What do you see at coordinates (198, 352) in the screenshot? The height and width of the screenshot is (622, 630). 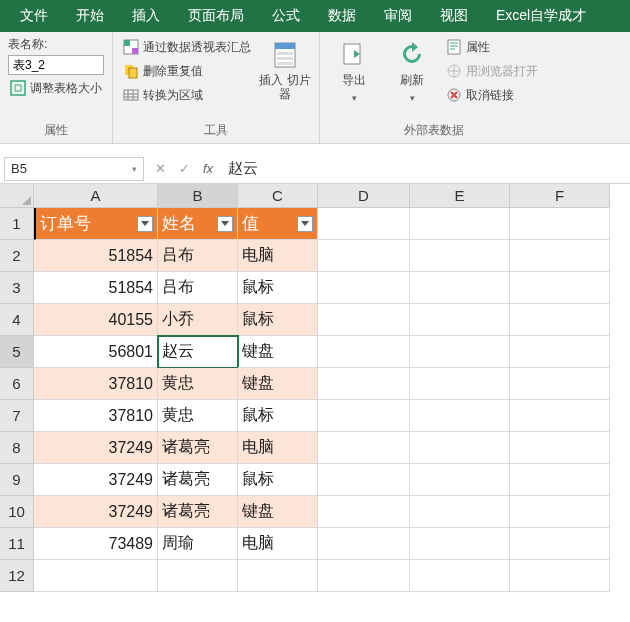 I see `cell: 赵云` at bounding box center [198, 352].